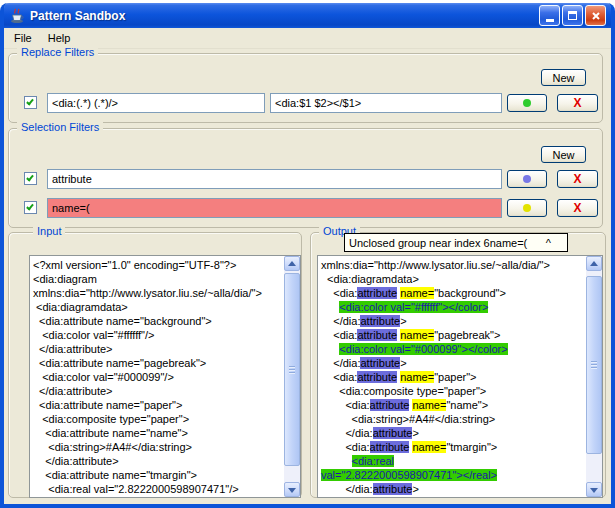 The width and height of the screenshot is (615, 508). Describe the element at coordinates (60, 127) in the screenshot. I see `selection-filters-title: Selection Filters` at that location.